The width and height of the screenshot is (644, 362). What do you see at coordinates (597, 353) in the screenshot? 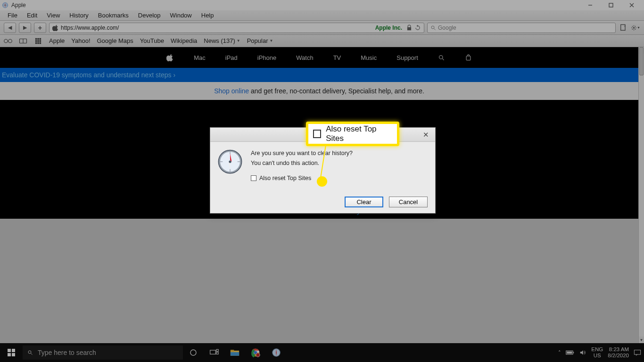
I see `language-indicator: ENGUS` at bounding box center [597, 353].